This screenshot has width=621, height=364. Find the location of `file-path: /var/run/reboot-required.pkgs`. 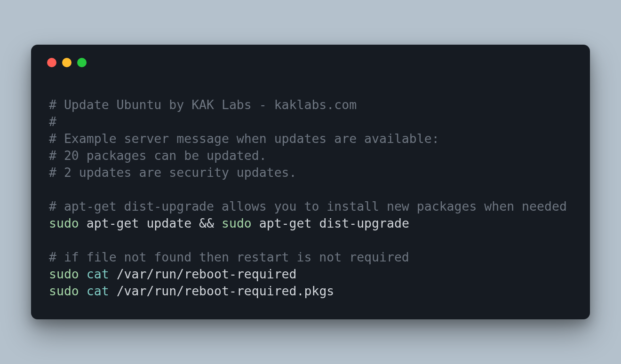

file-path: /var/run/reboot-required.pkgs is located at coordinates (222, 291).